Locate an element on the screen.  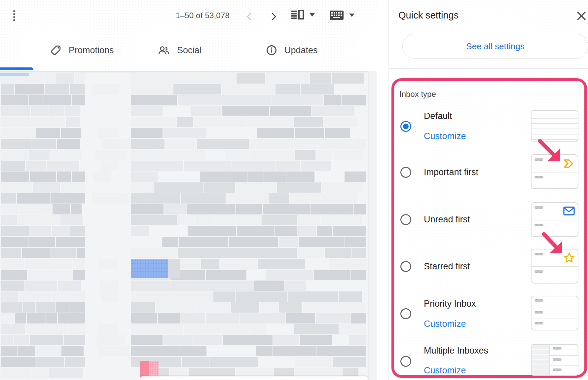
inbox-option-multiple-radio is located at coordinates (406, 361).